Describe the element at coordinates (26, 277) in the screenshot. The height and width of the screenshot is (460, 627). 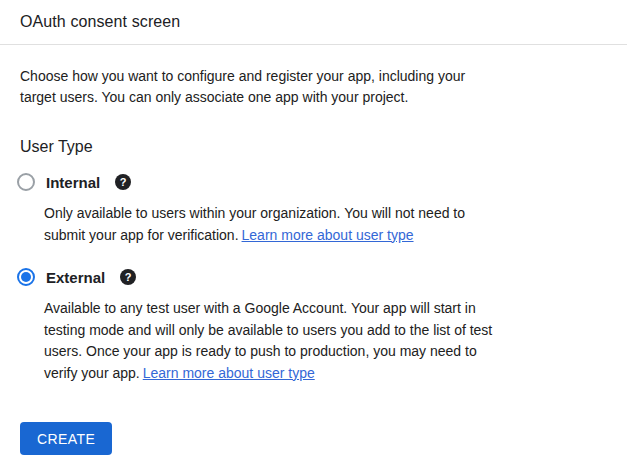
I see `radio-selected-dot` at that location.